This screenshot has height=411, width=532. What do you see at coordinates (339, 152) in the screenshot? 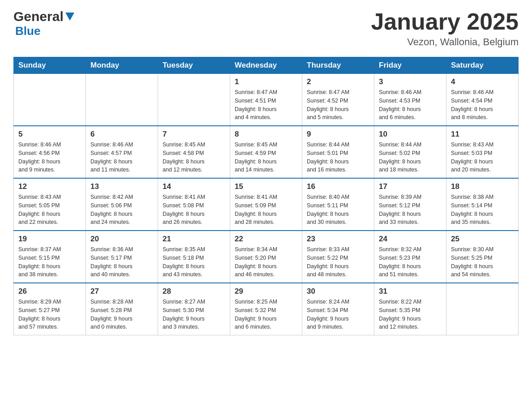
I see `calendar-cell: 9Sunrise: 8:44 AM Sunset: 5:01 PM Daylig…` at bounding box center [339, 152].